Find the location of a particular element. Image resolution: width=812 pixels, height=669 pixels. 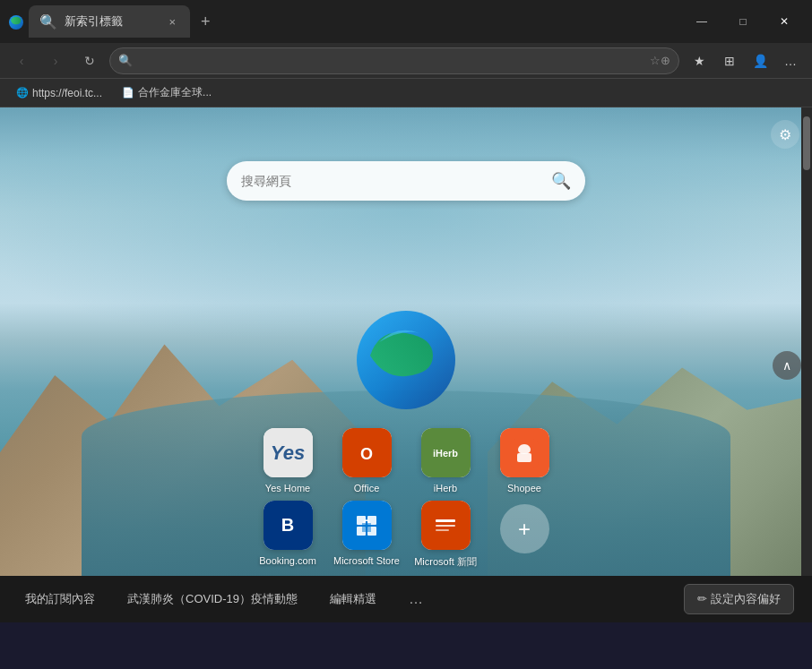

msnews-icon is located at coordinates (446, 525).